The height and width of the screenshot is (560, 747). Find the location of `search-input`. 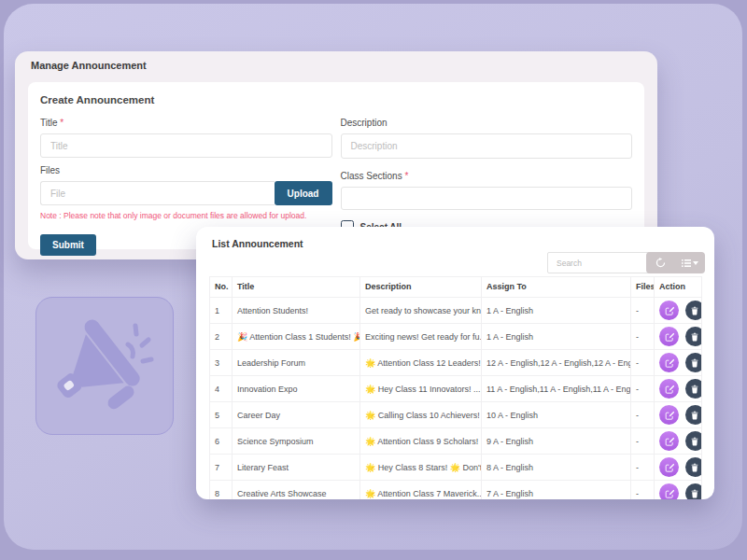

search-input is located at coordinates (599, 263).